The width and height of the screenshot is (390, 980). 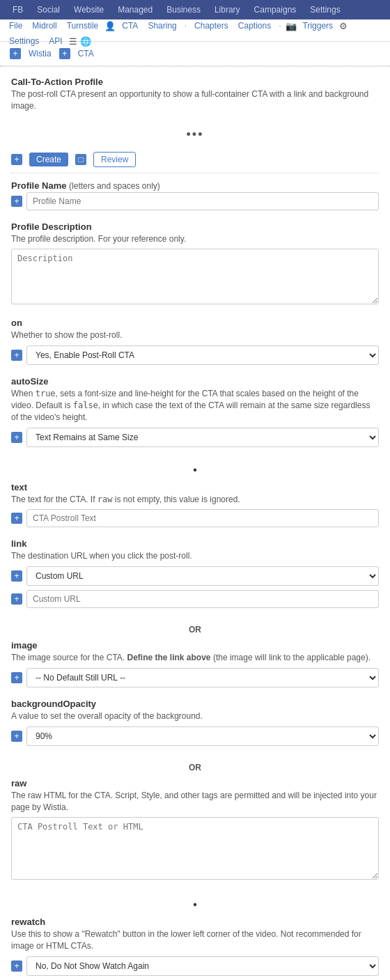 What do you see at coordinates (195, 411) in the screenshot?
I see `autosize-field: autoSize When true, sets a font-size and…` at bounding box center [195, 411].